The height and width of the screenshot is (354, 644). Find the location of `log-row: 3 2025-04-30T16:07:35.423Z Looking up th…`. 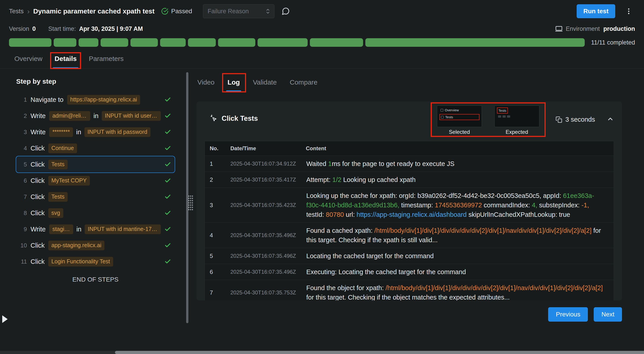

log-row: 3 2025-04-30T16:07:35.423Z Looking up th… is located at coordinates (409, 205).